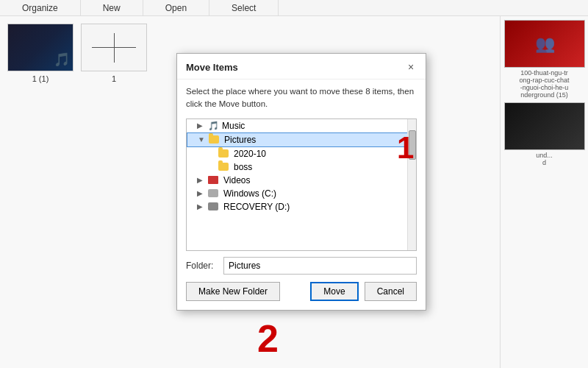 The image size is (588, 368). What do you see at coordinates (202, 206) in the screenshot?
I see `chevron-recovery: ▶` at bounding box center [202, 206].